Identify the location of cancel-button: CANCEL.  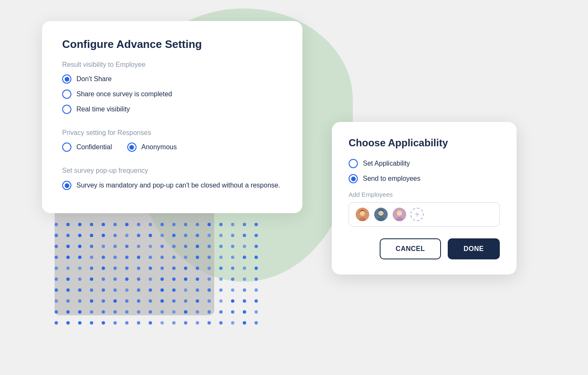
(410, 249).